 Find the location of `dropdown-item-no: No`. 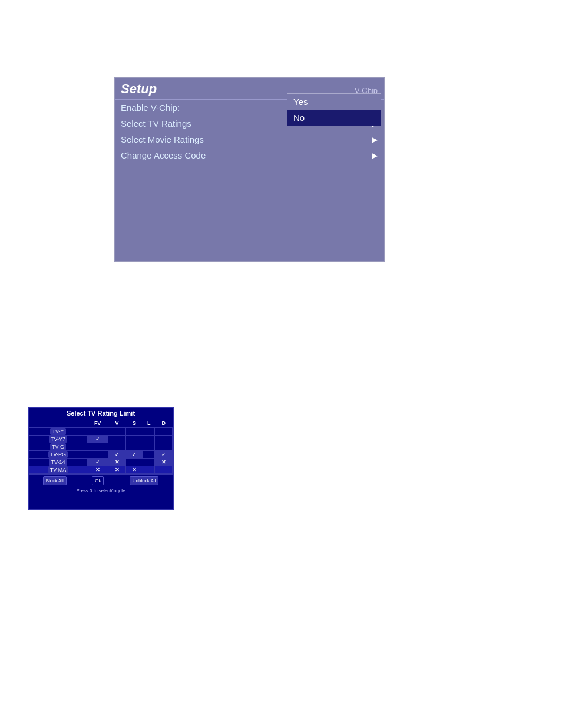

dropdown-item-no: No is located at coordinates (334, 118).